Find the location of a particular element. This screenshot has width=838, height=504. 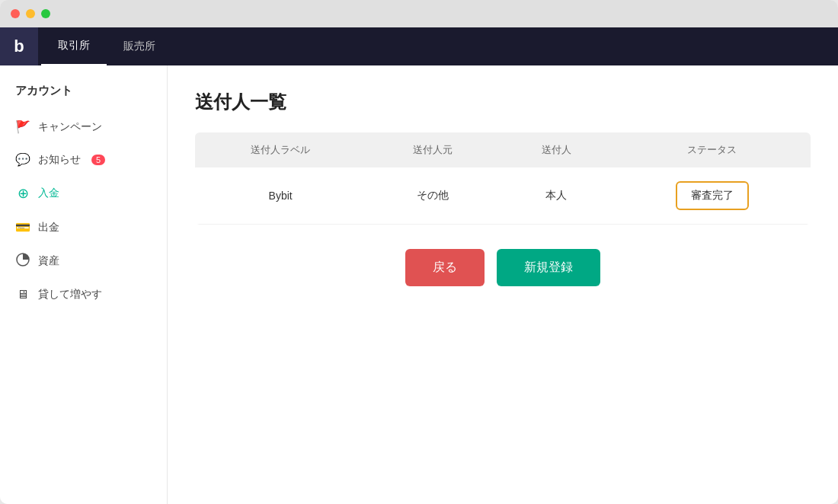

nav-logo: b is located at coordinates (19, 46).